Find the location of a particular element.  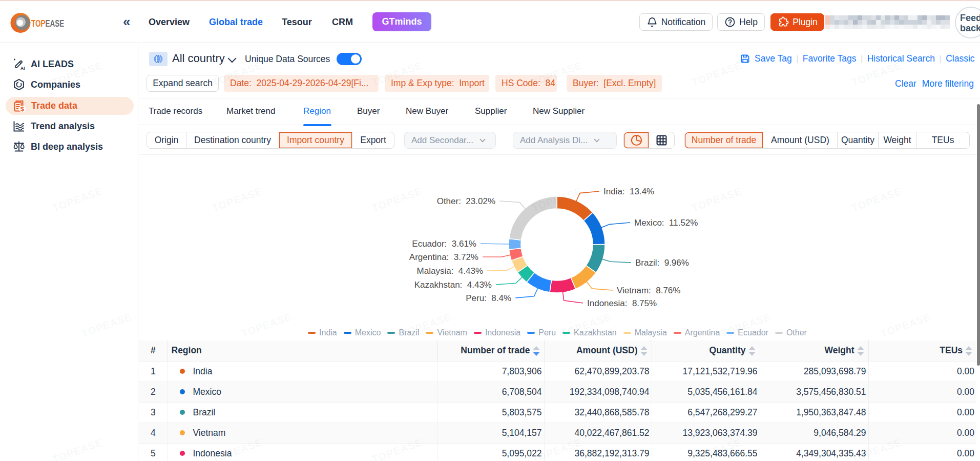

svg-text: Indonesia: 8.75% is located at coordinates (622, 304).